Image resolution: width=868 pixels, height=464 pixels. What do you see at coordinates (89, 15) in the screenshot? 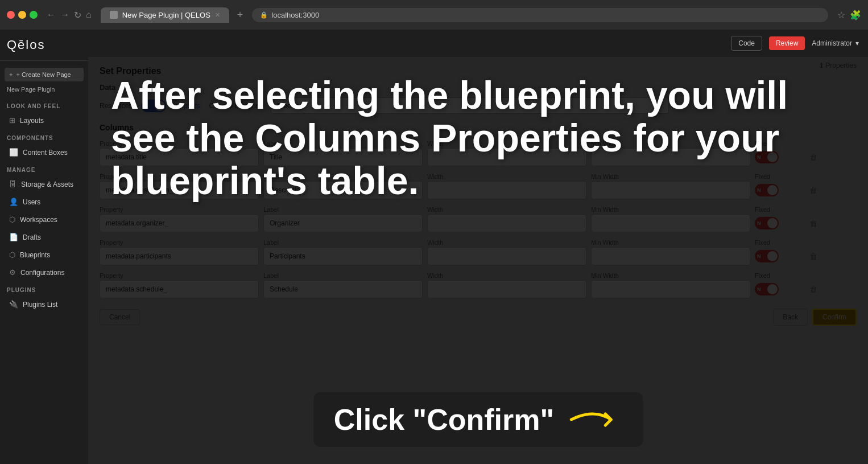
I see `home-nav-button: ⌂` at bounding box center [89, 15].